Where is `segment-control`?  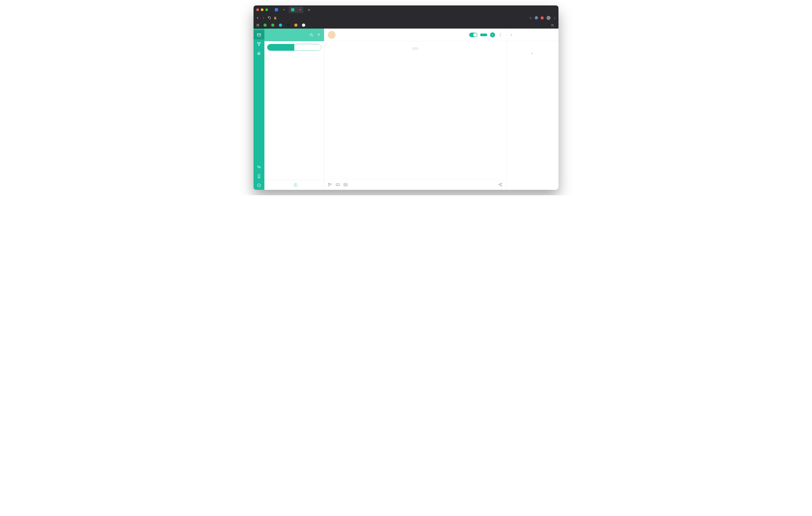 segment-control is located at coordinates (294, 47).